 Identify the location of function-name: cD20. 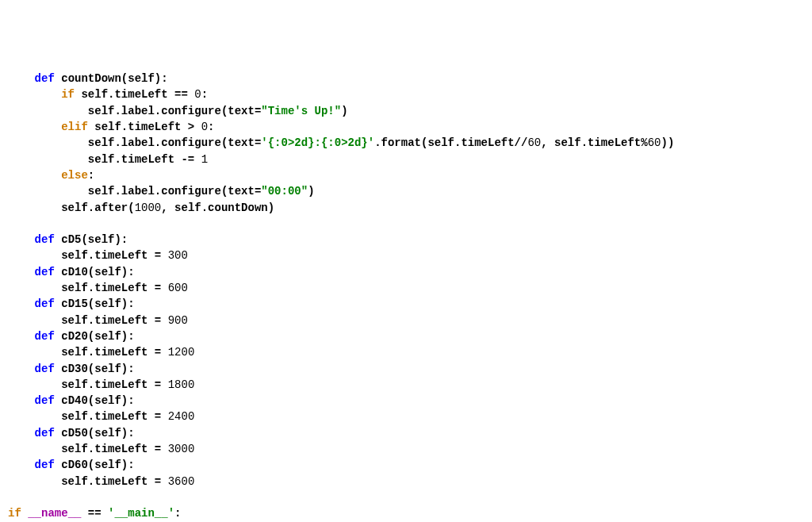
(75, 336).